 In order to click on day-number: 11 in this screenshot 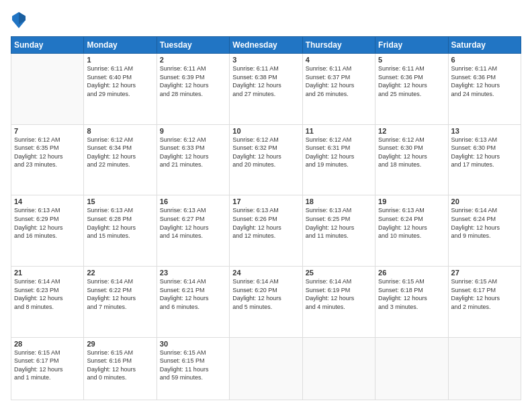, I will do `click(339, 131)`.